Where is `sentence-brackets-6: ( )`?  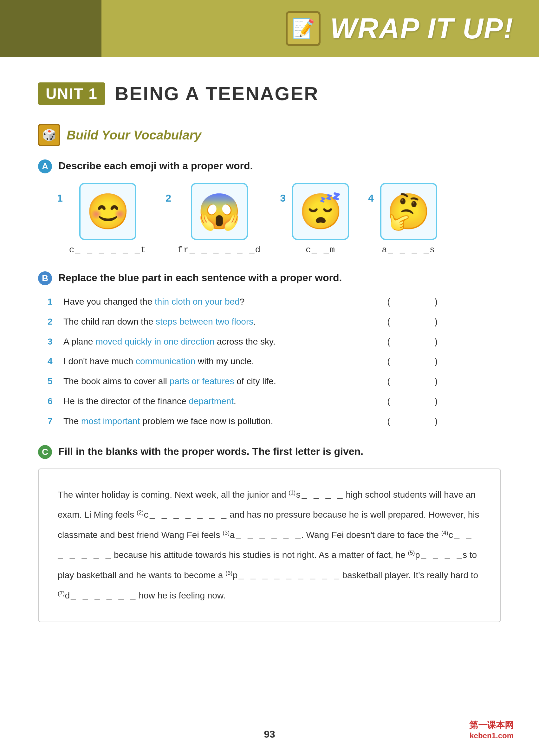
sentence-brackets-6: ( ) is located at coordinates (444, 401).